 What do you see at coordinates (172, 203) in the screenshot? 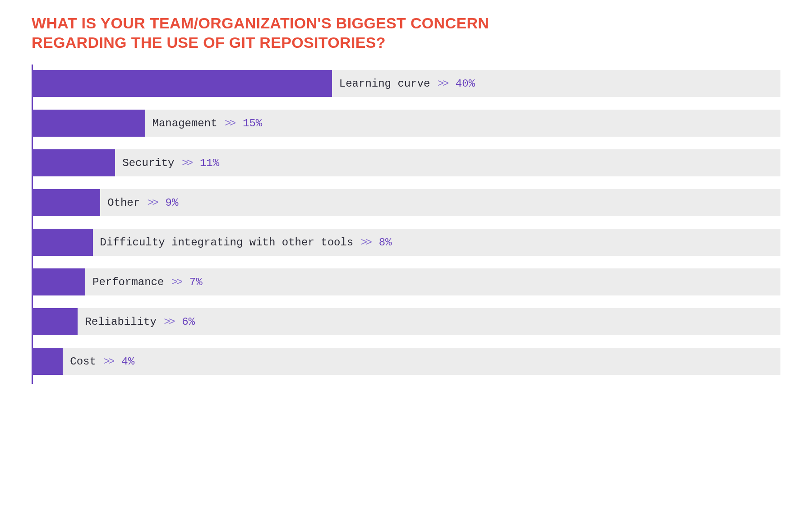
I see `bar-value: 9%` at bounding box center [172, 203].